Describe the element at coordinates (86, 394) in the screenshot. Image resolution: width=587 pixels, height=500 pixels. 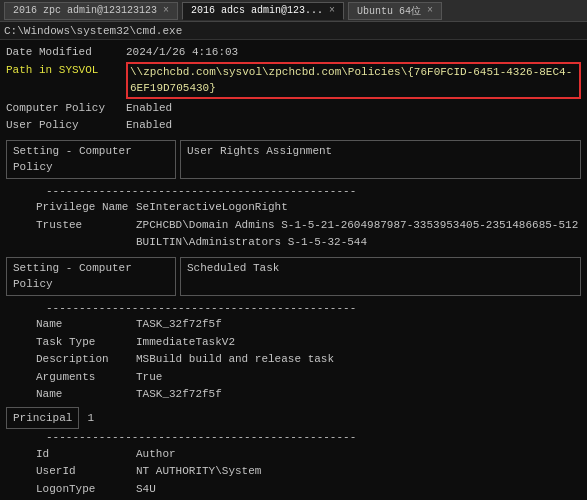
I see `name2-label: Name` at that location.